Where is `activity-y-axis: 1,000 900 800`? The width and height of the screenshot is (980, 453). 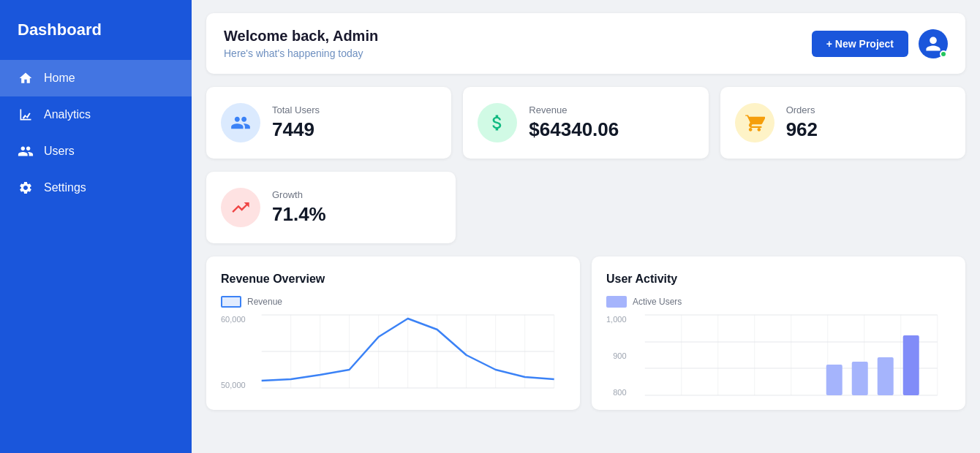
activity-y-axis: 1,000 900 800 is located at coordinates (617, 357).